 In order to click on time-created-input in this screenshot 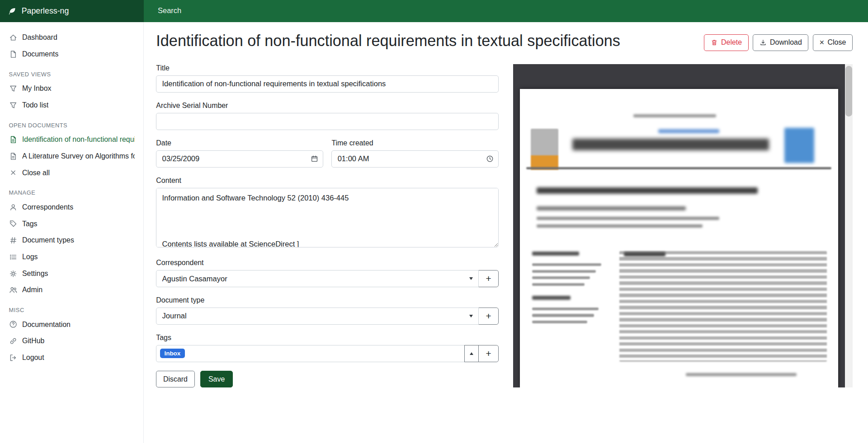, I will do `click(415, 159)`.